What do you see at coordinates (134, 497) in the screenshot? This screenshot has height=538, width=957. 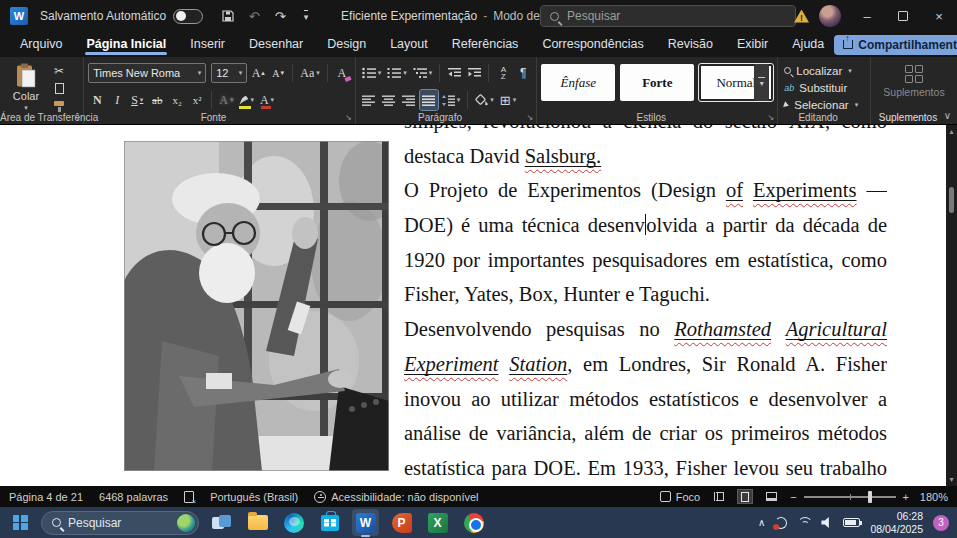 I see `word-count: 6468 palavras` at bounding box center [134, 497].